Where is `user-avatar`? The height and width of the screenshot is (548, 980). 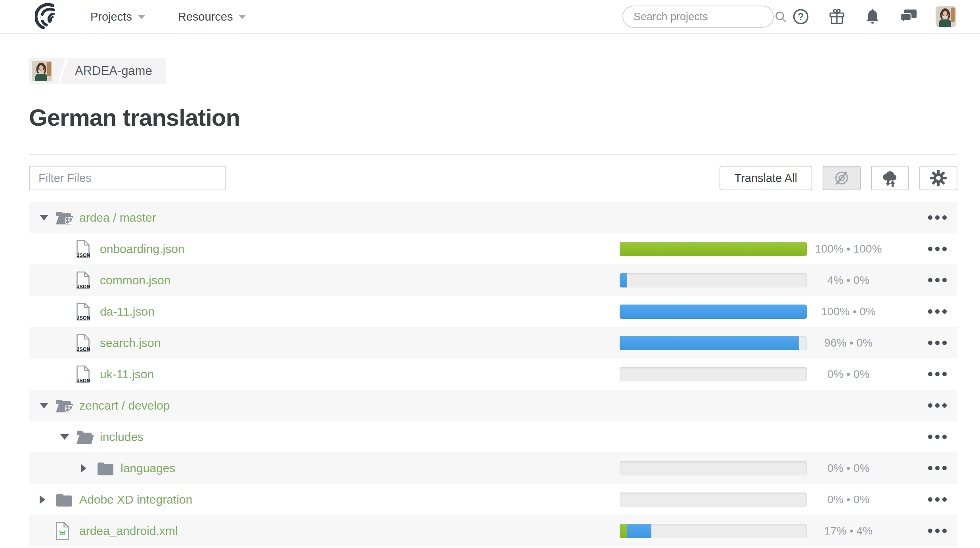
user-avatar is located at coordinates (946, 17).